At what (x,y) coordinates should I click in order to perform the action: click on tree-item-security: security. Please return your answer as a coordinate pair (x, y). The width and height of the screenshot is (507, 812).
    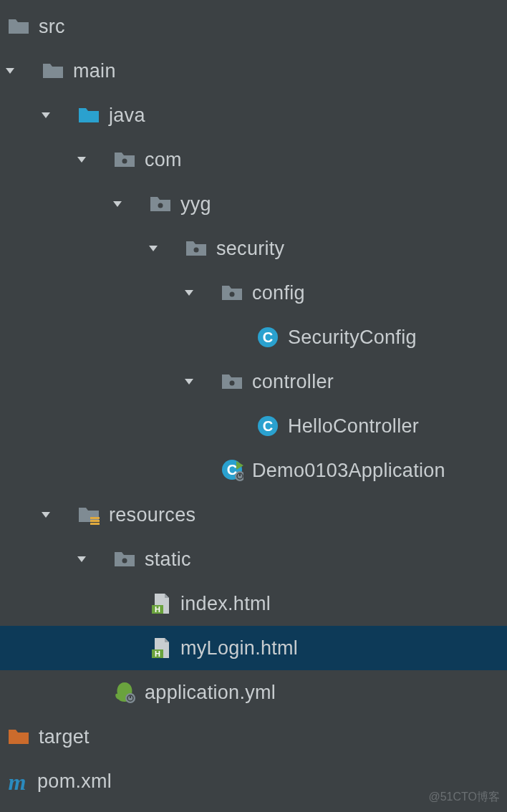
    Looking at the image, I should click on (254, 248).